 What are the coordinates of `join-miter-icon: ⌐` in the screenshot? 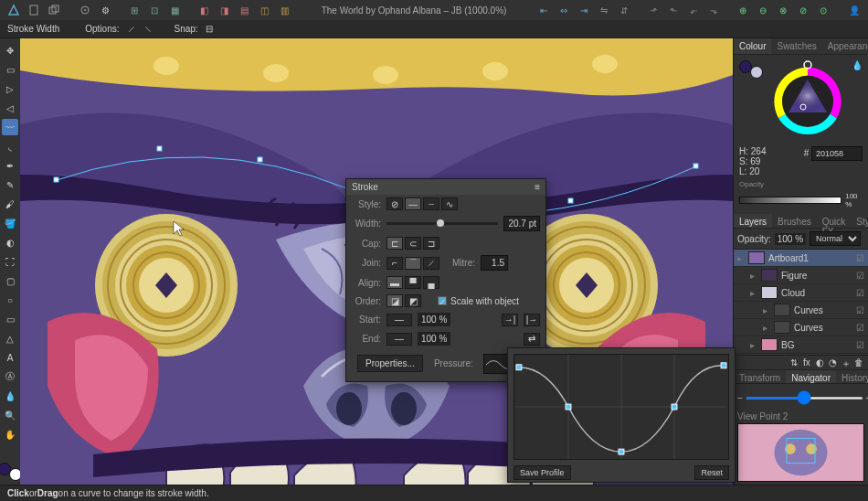 It's located at (395, 263).